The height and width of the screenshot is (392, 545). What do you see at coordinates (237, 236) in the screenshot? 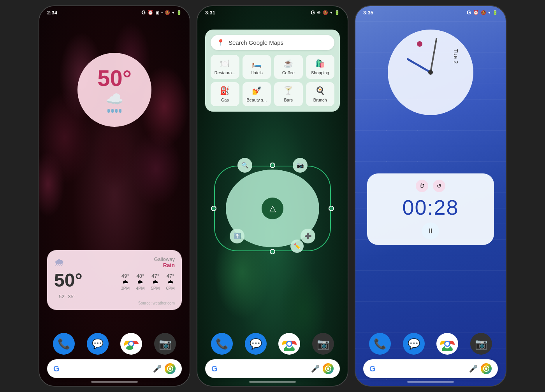
I see `blob-share-btn: ⬆️` at bounding box center [237, 236].